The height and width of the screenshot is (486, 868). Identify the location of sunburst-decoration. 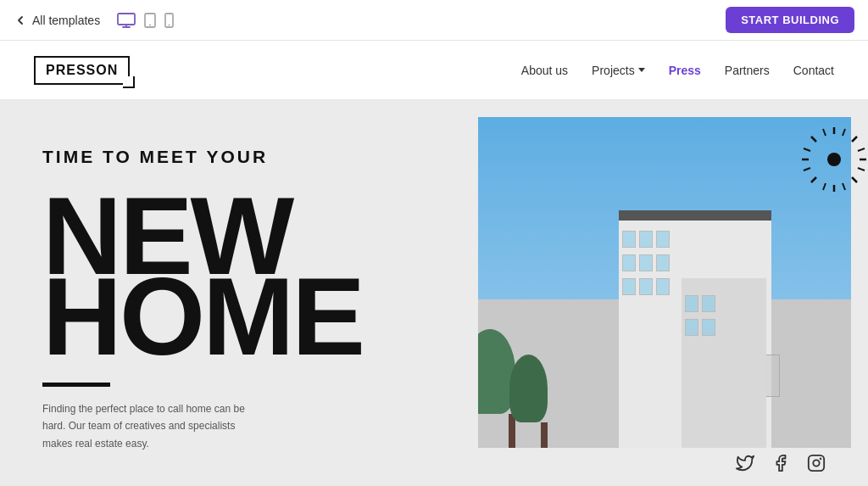
(834, 159).